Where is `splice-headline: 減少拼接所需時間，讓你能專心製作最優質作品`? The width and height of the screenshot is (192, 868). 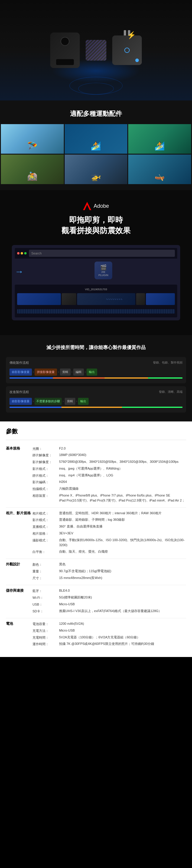 splice-headline: 減少拼接所需時間，讓你能專心製作最優質作品 is located at coordinates (96, 348).